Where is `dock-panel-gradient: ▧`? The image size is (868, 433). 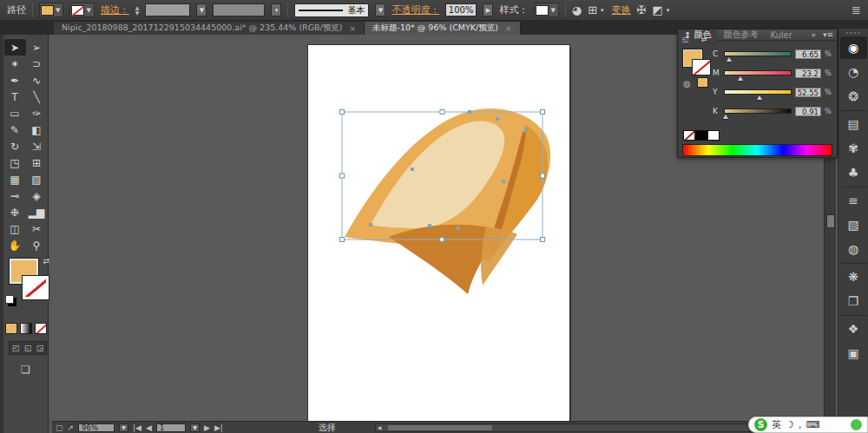
dock-panel-gradient: ▧ is located at coordinates (854, 225).